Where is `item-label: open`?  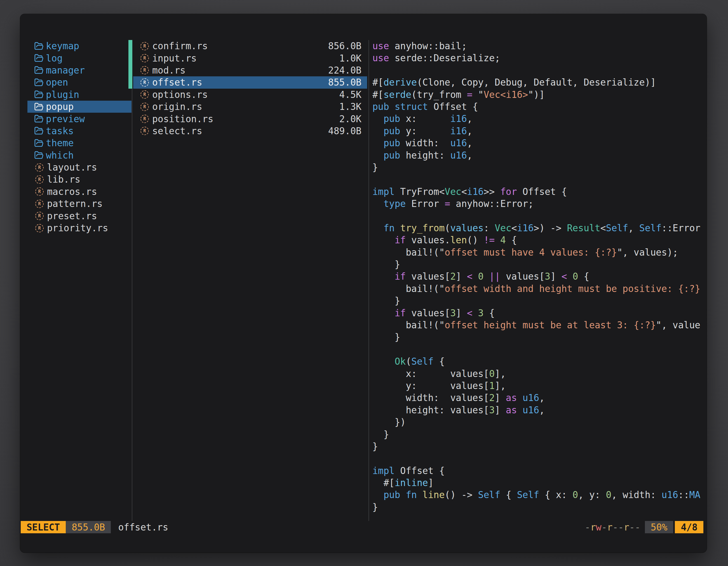
item-label: open is located at coordinates (57, 83).